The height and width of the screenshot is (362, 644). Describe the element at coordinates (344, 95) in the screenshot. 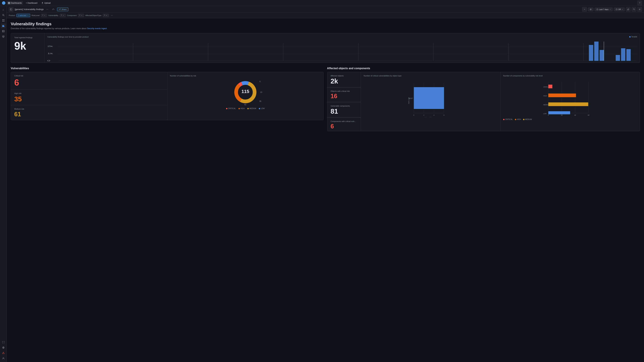

I see `critical-objects-stat: Objects with critical risk 16` at that location.